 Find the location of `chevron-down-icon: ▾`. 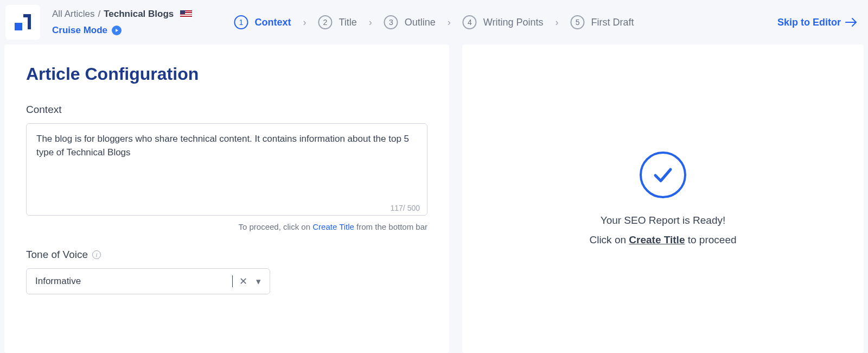

chevron-down-icon: ▾ is located at coordinates (258, 281).